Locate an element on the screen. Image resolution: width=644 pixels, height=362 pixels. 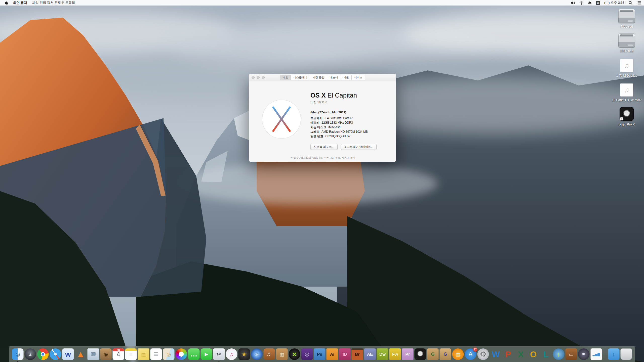
tab-storage: 저장 공간 is located at coordinates (318, 77).